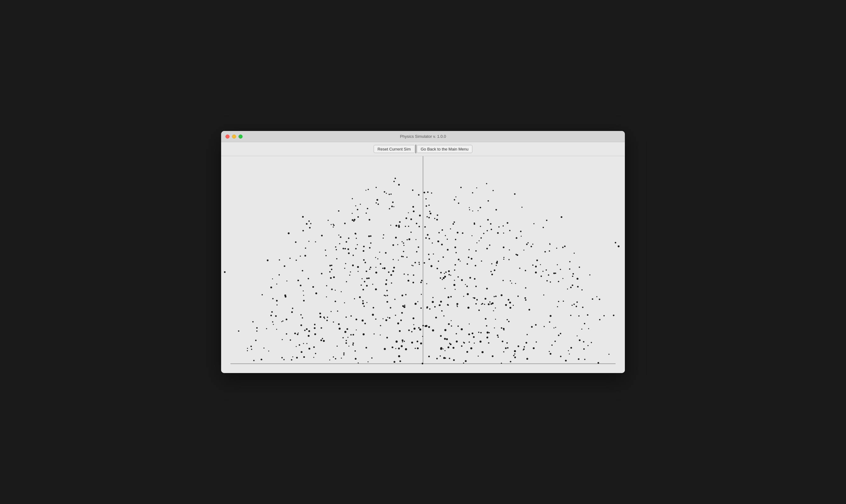  I want to click on maximize-button, so click(241, 137).